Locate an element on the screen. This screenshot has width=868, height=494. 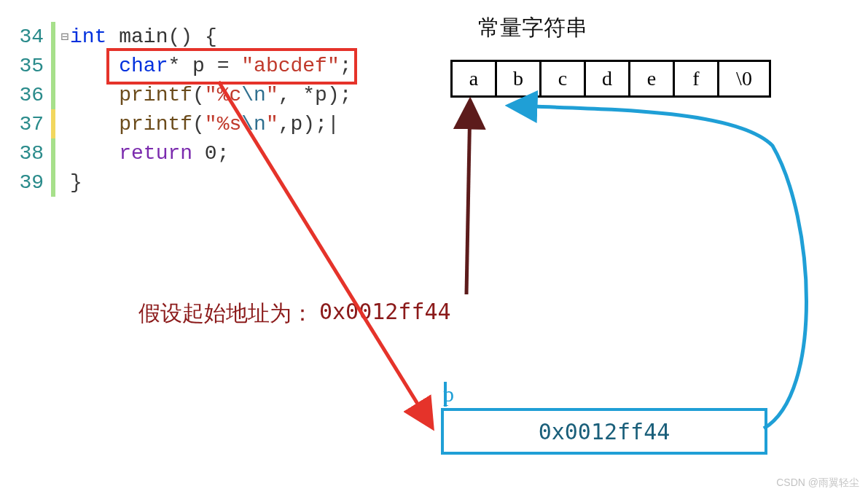
line-number: 38 is located at coordinates (28, 153).